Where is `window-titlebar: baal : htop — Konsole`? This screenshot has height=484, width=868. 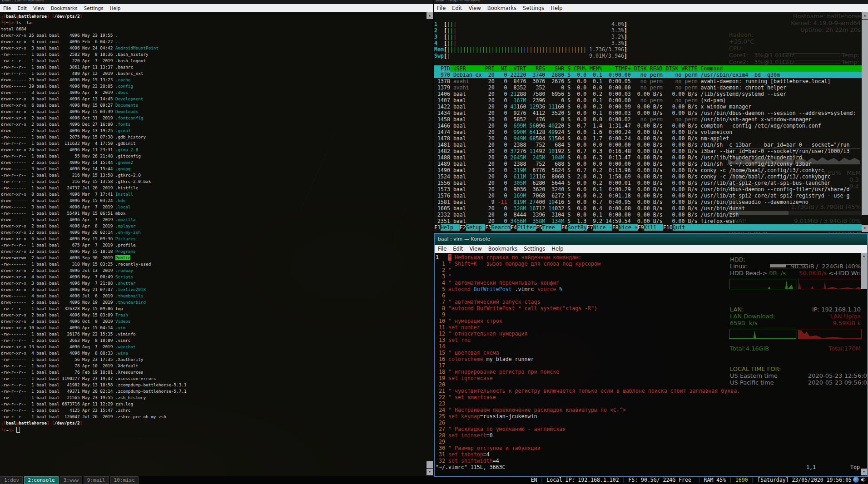 window-titlebar: baal : htop — Konsole is located at coordinates (651, 2).